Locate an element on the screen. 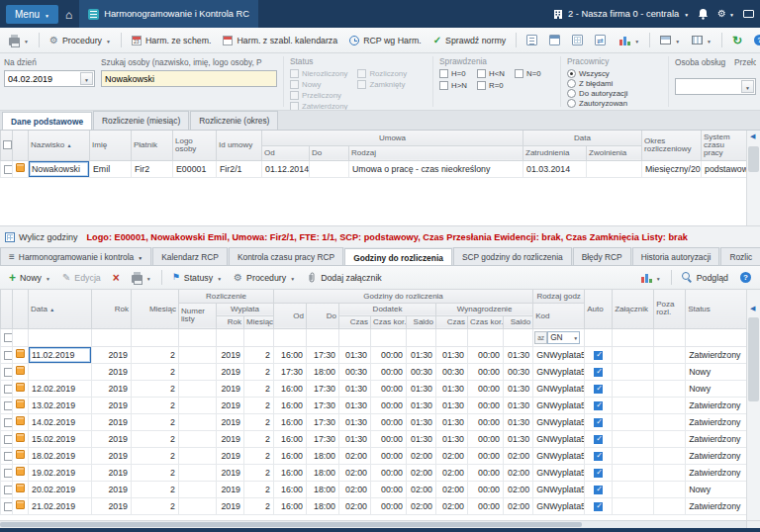 This screenshot has height=532, width=760. cell-do: 17:30 is located at coordinates (323, 421).